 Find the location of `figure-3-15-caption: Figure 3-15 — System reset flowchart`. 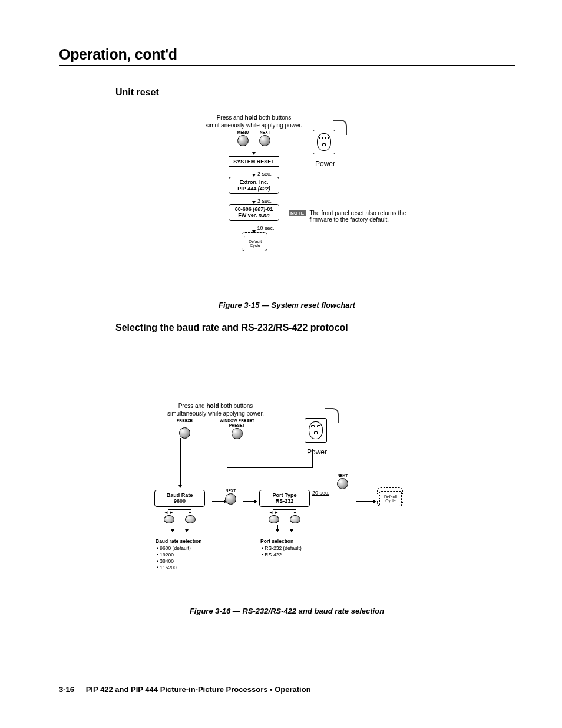

figure-3-15-caption: Figure 3-15 — System reset flowchart is located at coordinates (287, 305).